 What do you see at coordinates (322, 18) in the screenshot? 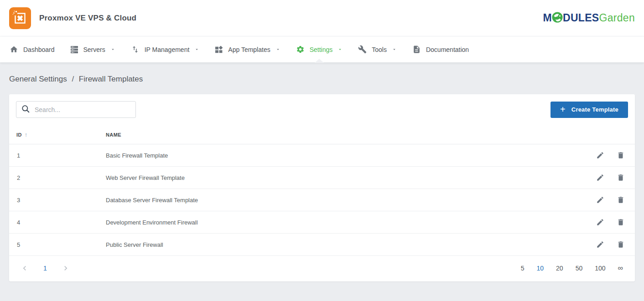
I see `app-header: Proxmox VE VPS & Cloud M DULES Garden` at bounding box center [322, 18].